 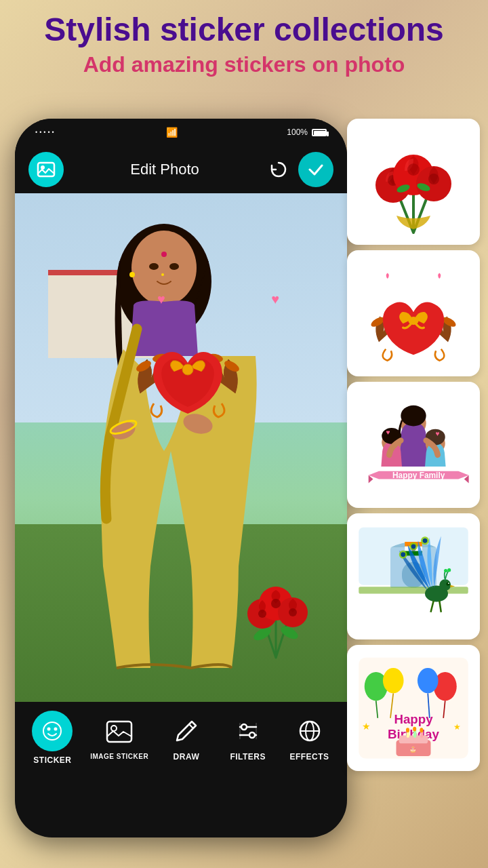 What do you see at coordinates (119, 732) in the screenshot?
I see `image-sticker-icon-wrap` at bounding box center [119, 732].